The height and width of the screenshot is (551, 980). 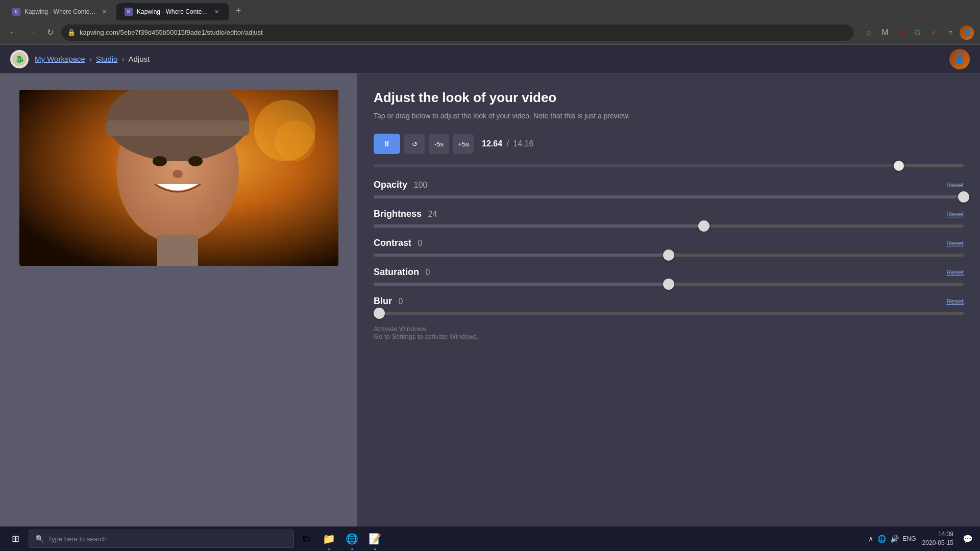 I want to click on opacity-label-group: Opacity 100, so click(x=400, y=185).